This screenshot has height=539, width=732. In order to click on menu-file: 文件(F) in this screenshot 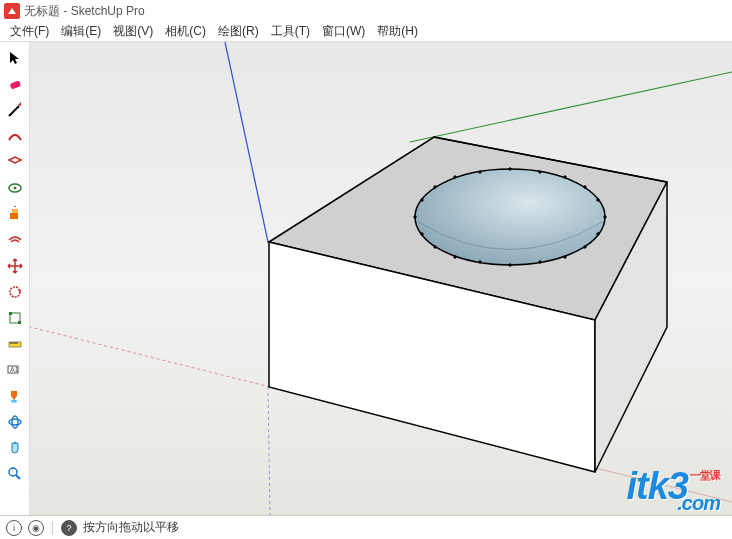, I will do `click(30, 32)`.